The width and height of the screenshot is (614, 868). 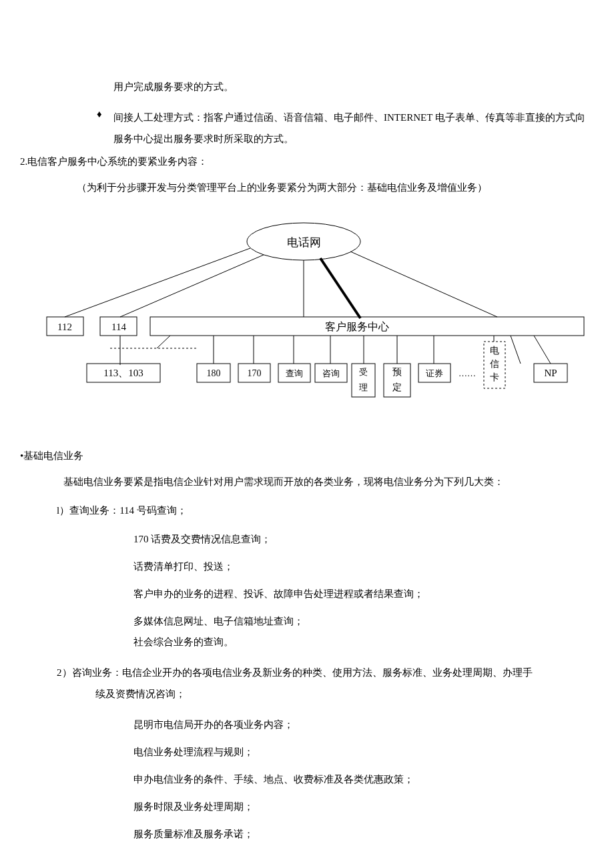 What do you see at coordinates (363, 387) in the screenshot?
I see `label-accept-b: 理` at bounding box center [363, 387].